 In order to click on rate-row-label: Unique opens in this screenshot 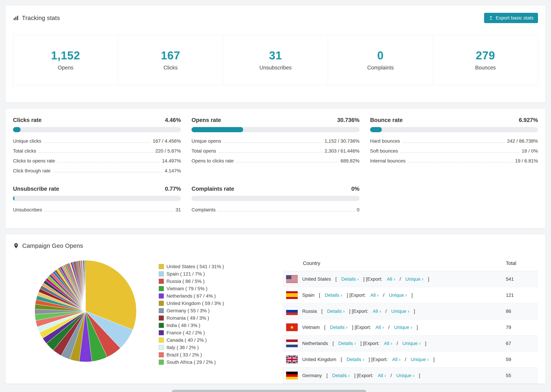, I will do `click(206, 141)`.